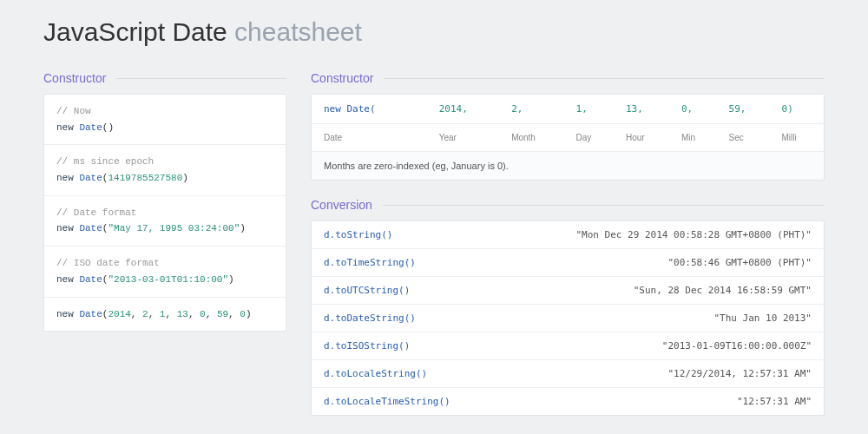 This screenshot has height=434, width=868. What do you see at coordinates (740, 262) in the screenshot?
I see `conversion-output: "00:58:46 GMT+0800 (PHT)"` at bounding box center [740, 262].